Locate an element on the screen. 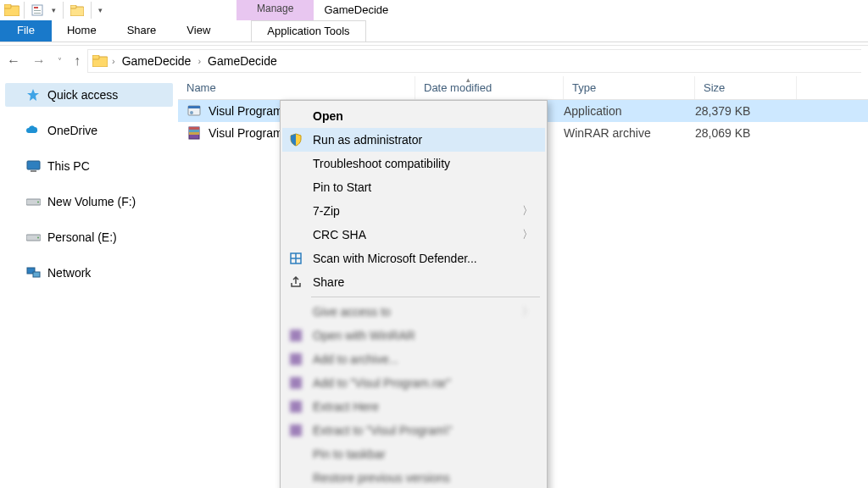 Image resolution: width=868 pixels, height=488 pixels. menu-item-blurred: Add to "Visul Program.rar" is located at coordinates (414, 383).